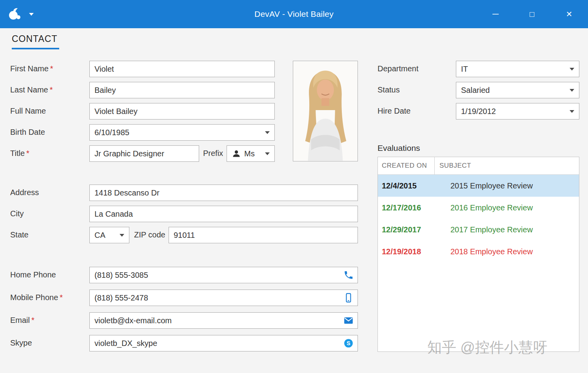 The height and width of the screenshot is (373, 588). What do you see at coordinates (348, 343) in the screenshot?
I see `svg-text: S` at bounding box center [348, 343].